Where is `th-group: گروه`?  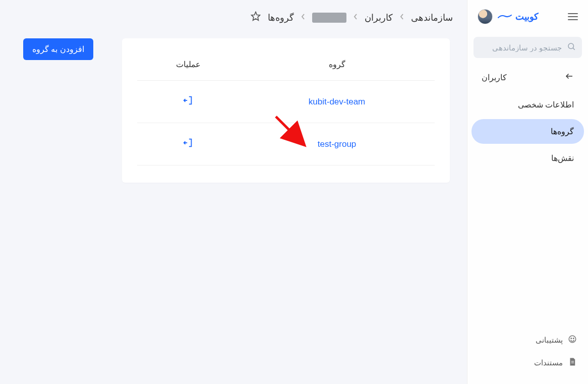 th-group: گروه is located at coordinates (337, 66).